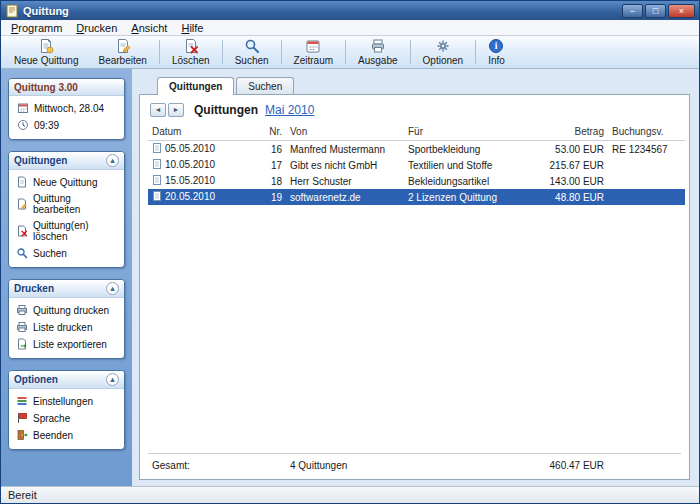 This screenshot has height=504, width=700. I want to click on statusbar: Bereit, so click(350, 494).